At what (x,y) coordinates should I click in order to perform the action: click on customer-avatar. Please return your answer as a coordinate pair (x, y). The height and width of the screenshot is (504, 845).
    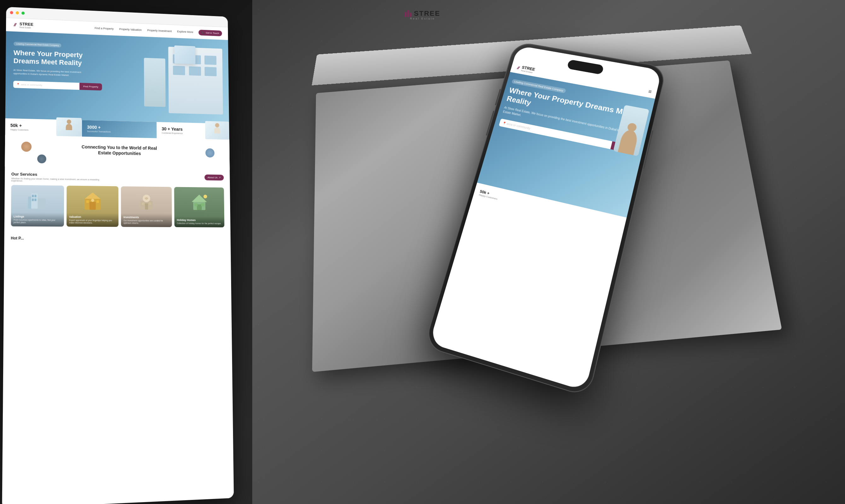
    Looking at the image, I should click on (69, 125).